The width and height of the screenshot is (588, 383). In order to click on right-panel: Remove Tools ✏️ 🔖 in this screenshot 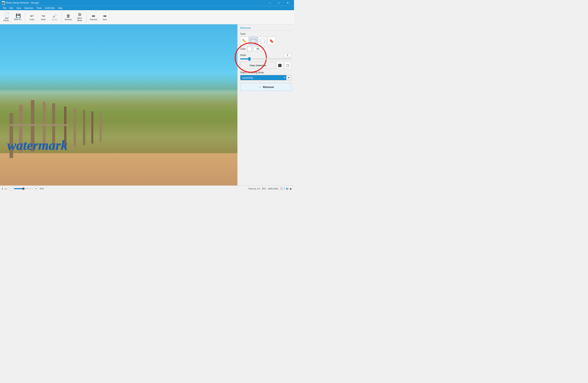, I will do `click(266, 105)`.